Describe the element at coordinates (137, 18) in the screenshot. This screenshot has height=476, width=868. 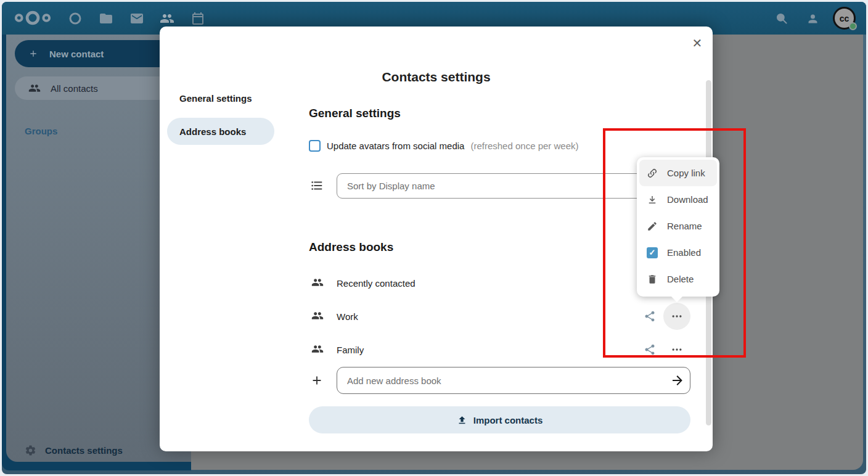
I see `mail-icon` at that location.